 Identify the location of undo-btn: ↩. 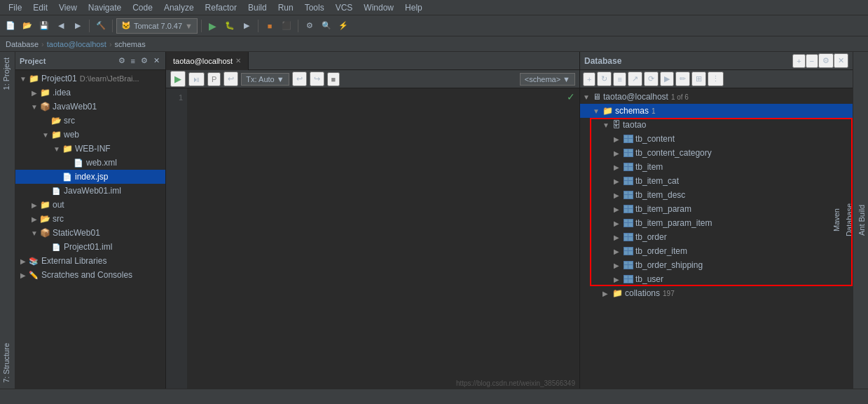
(300, 79).